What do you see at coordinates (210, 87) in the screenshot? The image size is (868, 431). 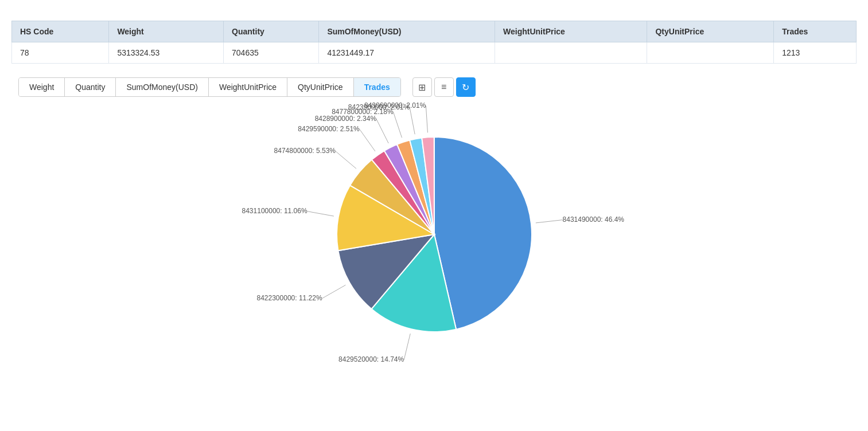 I see `details-tab-group: WeightQuantitySumOfMoney(USD)WeightUnitP…` at bounding box center [210, 87].